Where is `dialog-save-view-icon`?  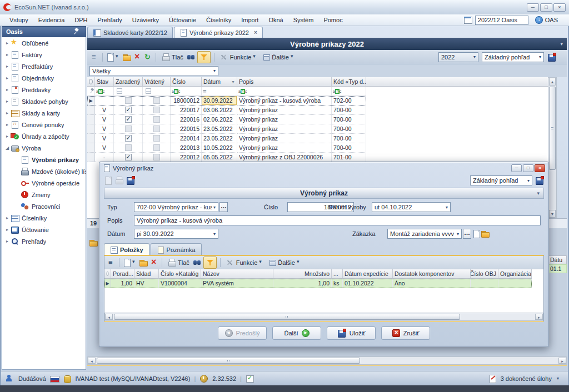
dialog-save-view-icon is located at coordinates (540, 180).